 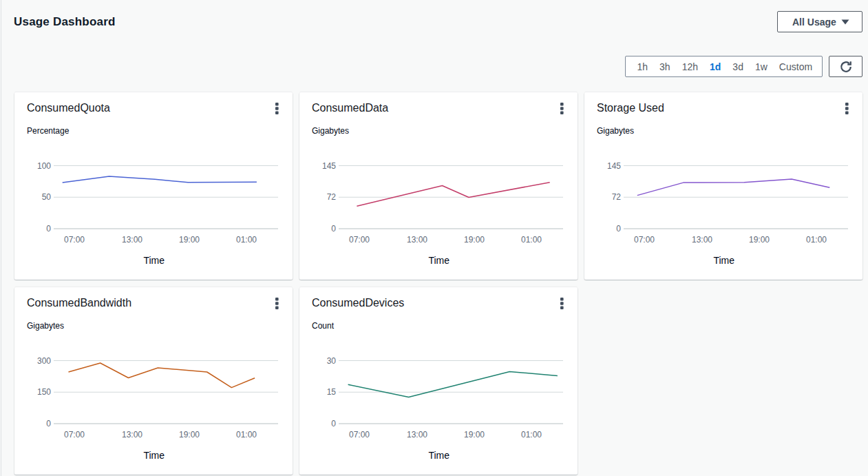 I want to click on svg-text: 150, so click(x=44, y=392).